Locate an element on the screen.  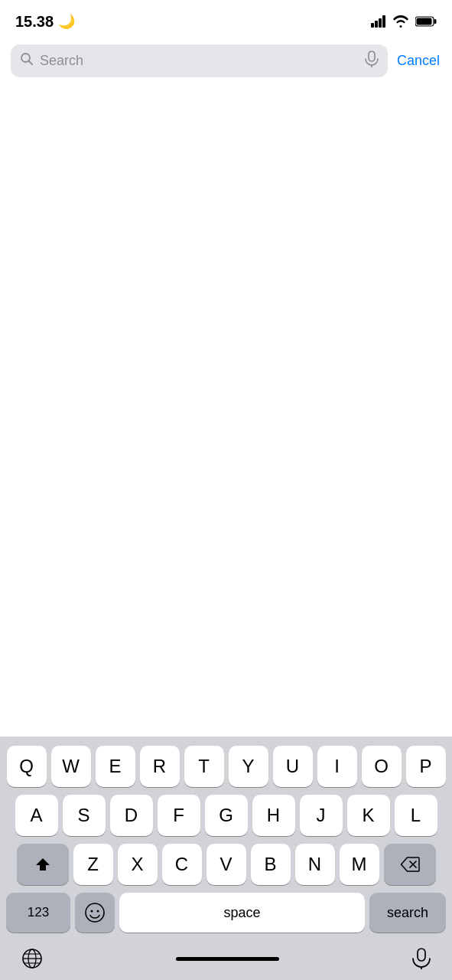
keyboard-row-2: A S D F G H J K L is located at coordinates (226, 815).